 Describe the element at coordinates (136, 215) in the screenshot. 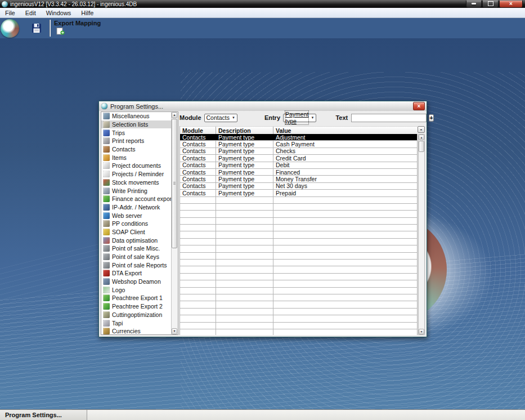

I see `sidebar-item: Web server` at that location.